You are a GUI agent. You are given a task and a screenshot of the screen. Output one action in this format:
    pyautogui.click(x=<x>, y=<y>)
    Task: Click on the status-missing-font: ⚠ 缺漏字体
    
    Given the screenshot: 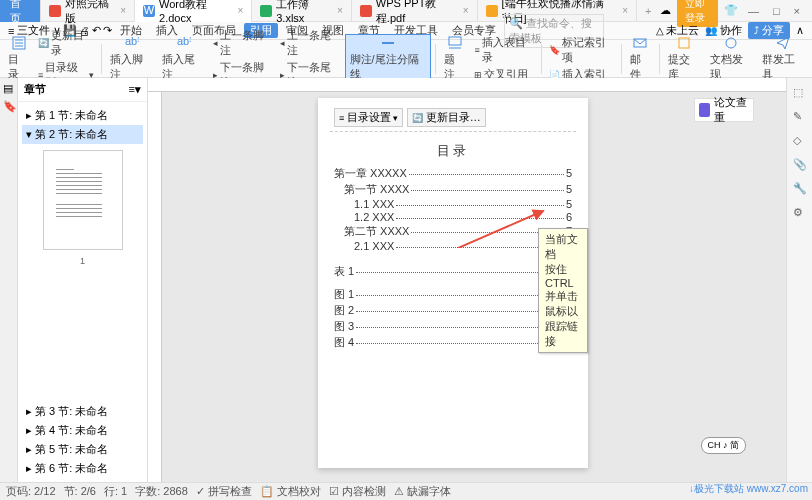 What is the action you would take?
    pyautogui.click(x=422, y=492)
    